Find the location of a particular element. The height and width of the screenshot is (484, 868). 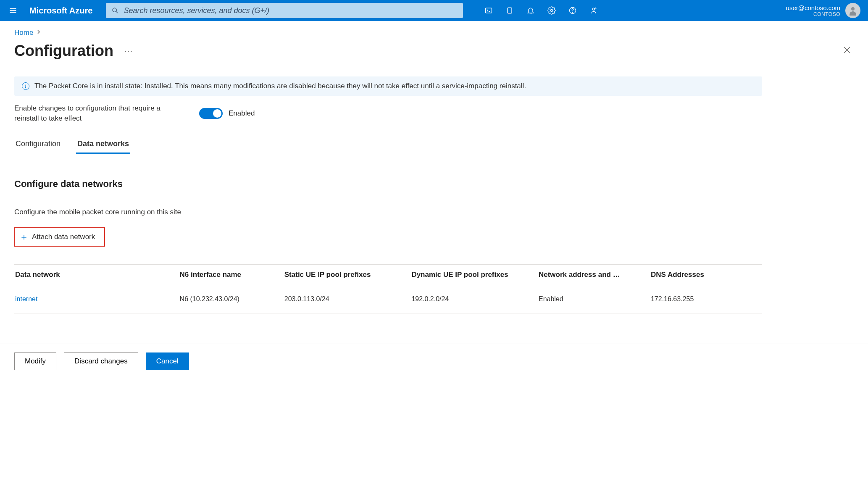

close-blade-button is located at coordinates (847, 51).